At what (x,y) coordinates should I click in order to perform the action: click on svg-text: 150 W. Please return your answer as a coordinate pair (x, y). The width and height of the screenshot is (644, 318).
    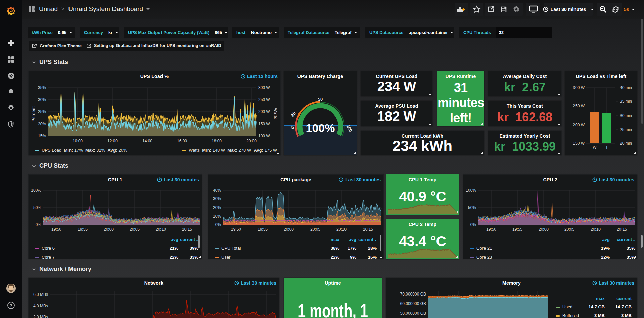
    Looking at the image, I should click on (579, 143).